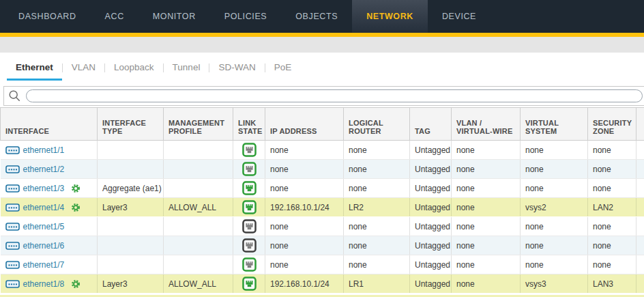  Describe the element at coordinates (377, 208) in the screenshot. I see `cell-logical-router: LR2` at that location.